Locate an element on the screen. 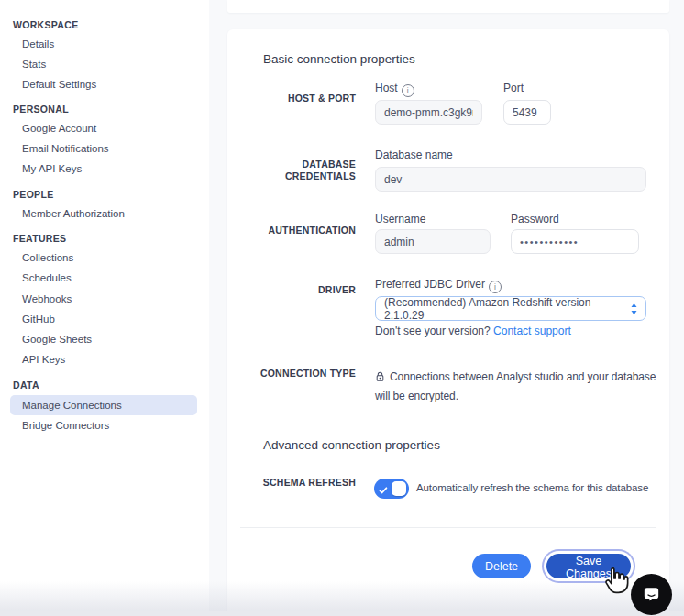  database-credentials-group-label: DATABASE CREDENTIALS is located at coordinates (301, 170).